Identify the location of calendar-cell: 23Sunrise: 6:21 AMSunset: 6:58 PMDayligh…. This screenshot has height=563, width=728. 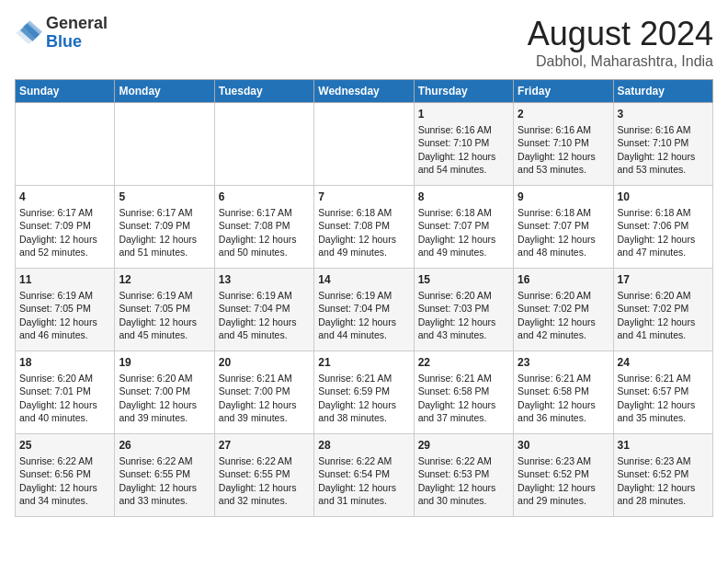
(563, 393).